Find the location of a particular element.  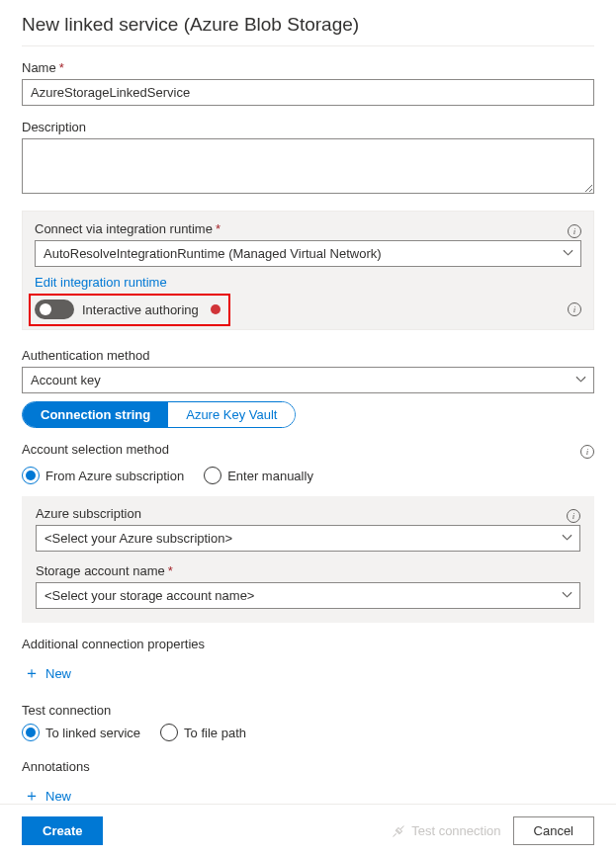

description-label: Description is located at coordinates (308, 127).